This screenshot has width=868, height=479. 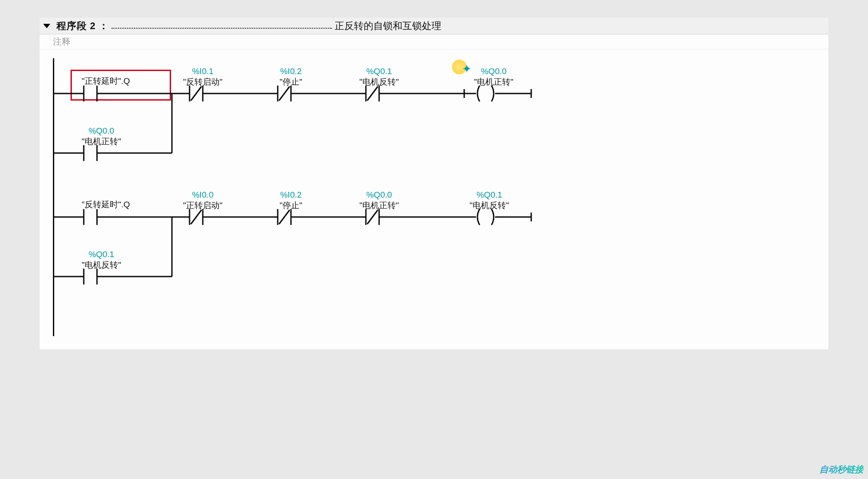 What do you see at coordinates (388, 26) in the screenshot?
I see `network-description: 正反转的自锁和互锁处理` at bounding box center [388, 26].